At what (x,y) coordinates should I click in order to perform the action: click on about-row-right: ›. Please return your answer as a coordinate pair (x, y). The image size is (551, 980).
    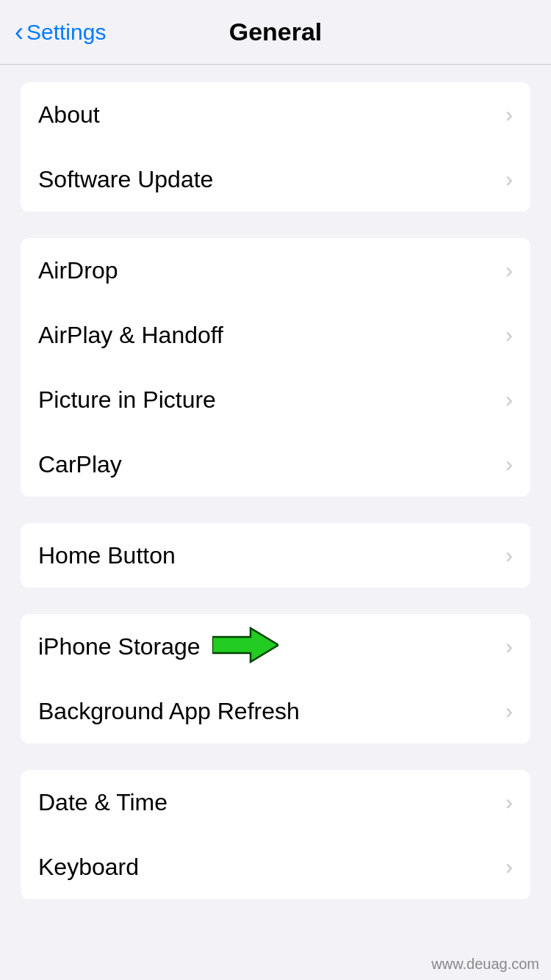
    Looking at the image, I should click on (509, 115).